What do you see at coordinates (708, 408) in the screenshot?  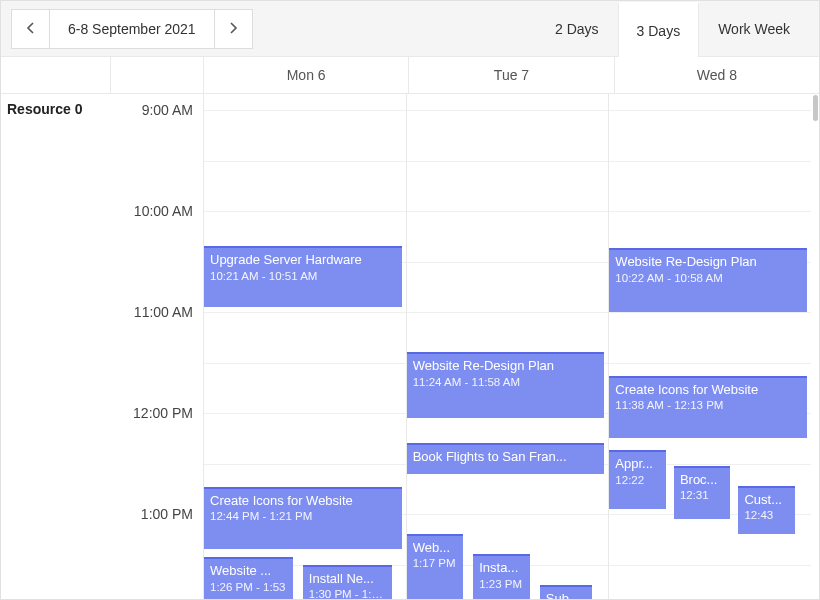 I see `calendar-event: Create Icons for Website11:38 AM - 12:13…` at bounding box center [708, 408].